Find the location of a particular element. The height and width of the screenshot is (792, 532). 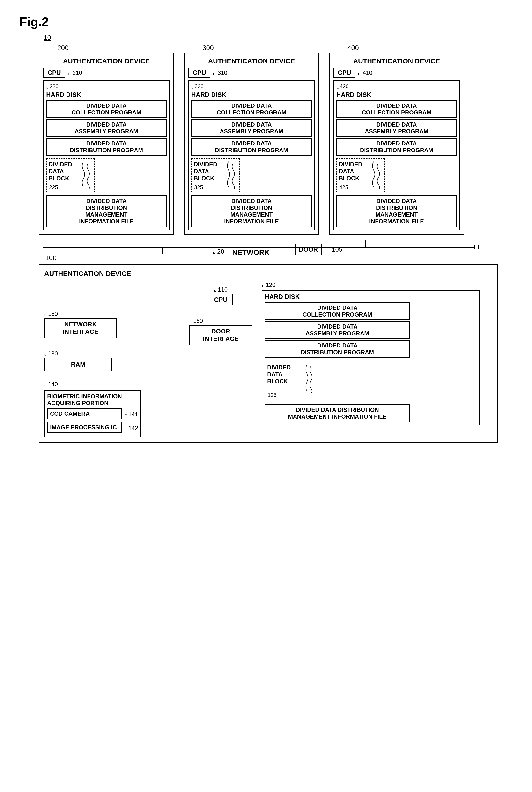

network-interface-box: NETWORKINTERFACE is located at coordinates (80, 328).